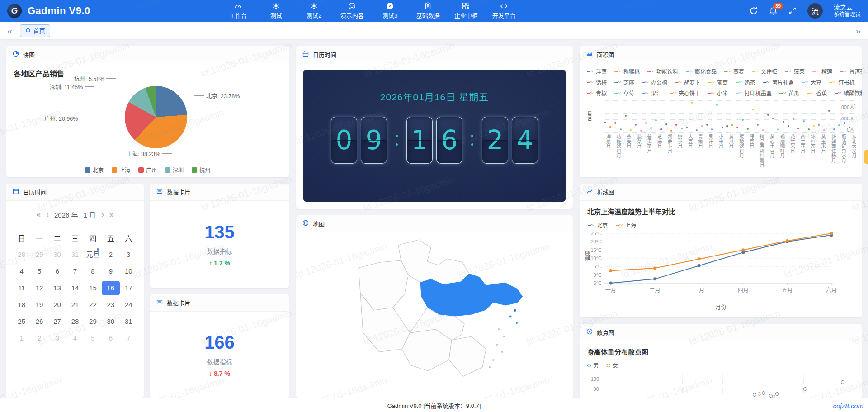 Image resolution: width=868 pixels, height=412 pixels. I want to click on nav-item-enterprise-hub: 企业中枢, so click(466, 11).